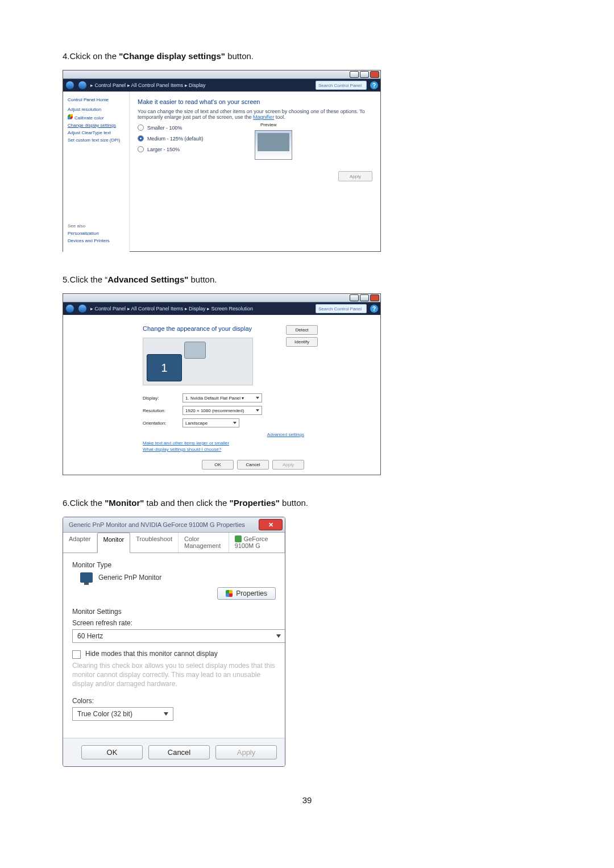  Describe the element at coordinates (151, 654) in the screenshot. I see `checkbox-label: Hide modes that this monitor cannot disp…` at that location.